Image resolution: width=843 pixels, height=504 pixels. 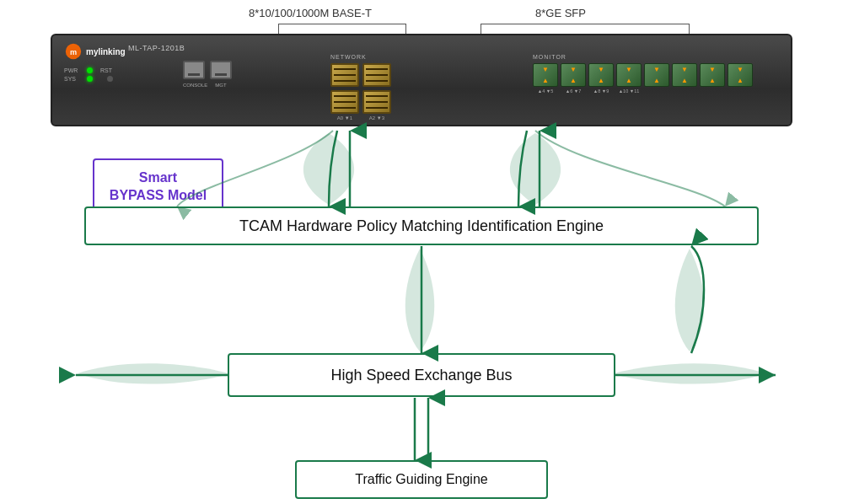 What do you see at coordinates (73, 71) in the screenshot?
I see `pwr-label: PWR` at bounding box center [73, 71].